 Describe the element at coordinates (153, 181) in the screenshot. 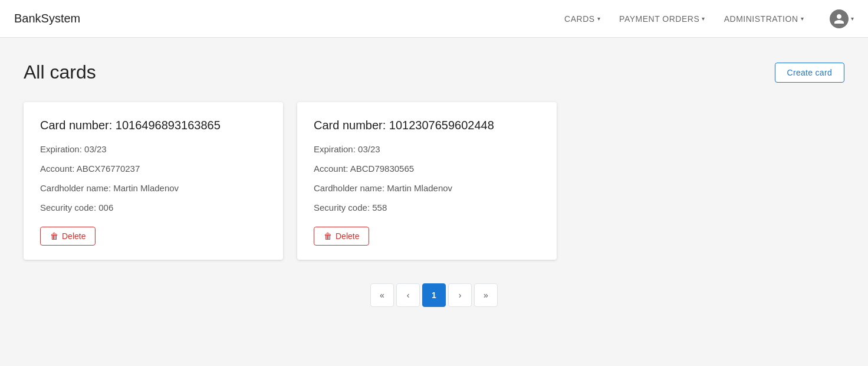

I see `card-item: Card number: 1016496893163865 Expiration…` at that location.